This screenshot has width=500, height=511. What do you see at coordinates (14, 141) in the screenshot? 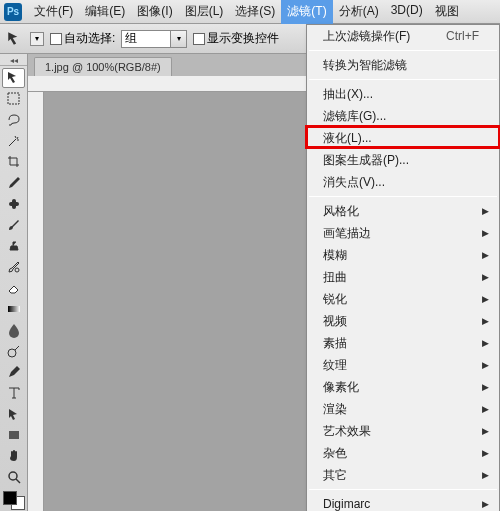
I see `tool-magic-wand` at bounding box center [14, 141].